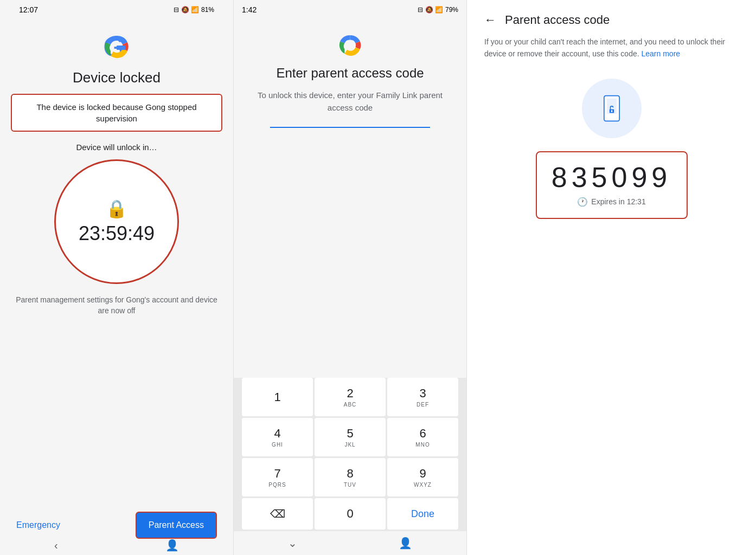 The image size is (756, 555). Describe the element at coordinates (612, 185) in the screenshot. I see `access-code-box: 835099 🕐 Expires in 12:31` at that location.